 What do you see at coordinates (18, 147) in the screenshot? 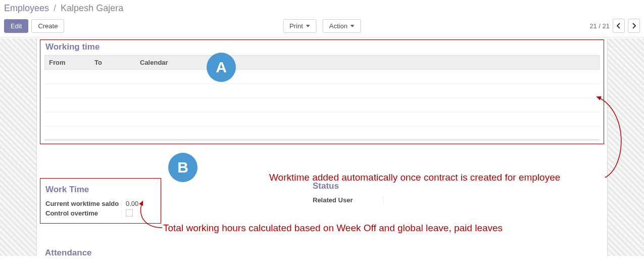
I see `background-hatch` at bounding box center [18, 147].